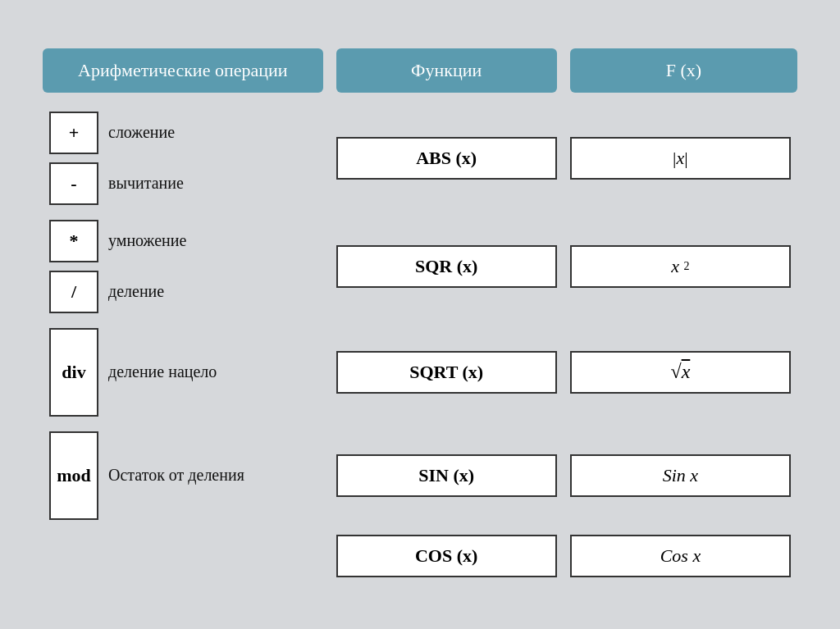 The height and width of the screenshot is (629, 840). Describe the element at coordinates (148, 241) in the screenshot. I see `op-description-multiply: умножение` at that location.